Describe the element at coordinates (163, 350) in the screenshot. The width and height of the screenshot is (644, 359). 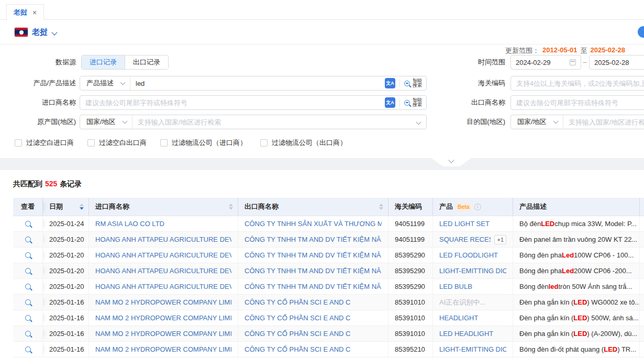
I see `importer-cell: NAM MO 2 HYDROPOWER COMPANY LIMI...` at that location.